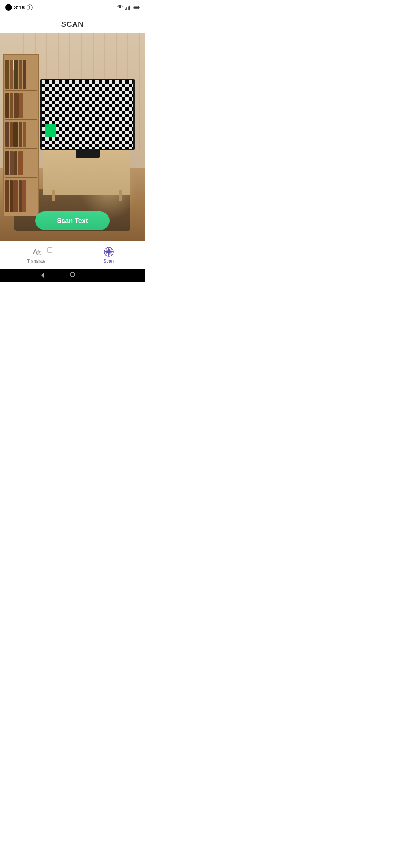 The width and height of the screenshot is (401, 868). I want to click on app-header: SCAN, so click(72, 24).